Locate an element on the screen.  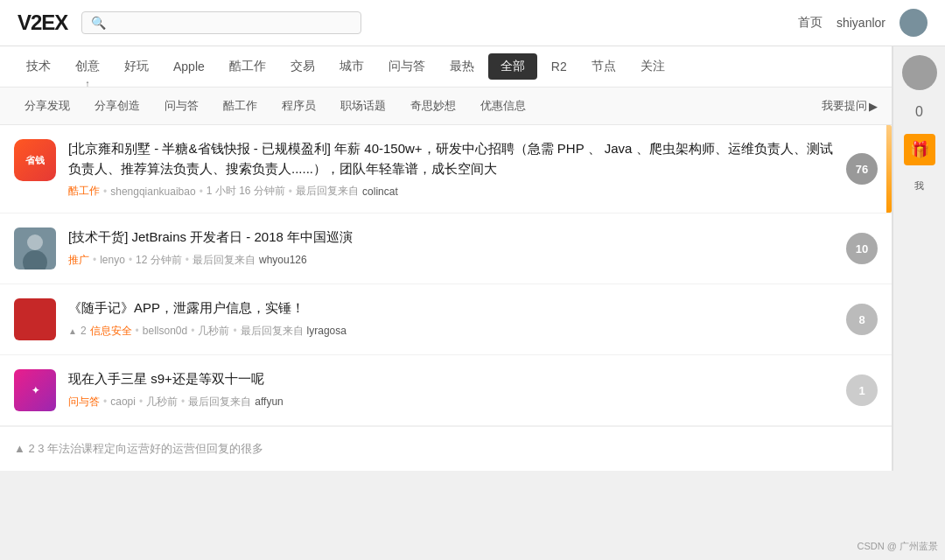
reply-count-4: 1 is located at coordinates (862, 390).